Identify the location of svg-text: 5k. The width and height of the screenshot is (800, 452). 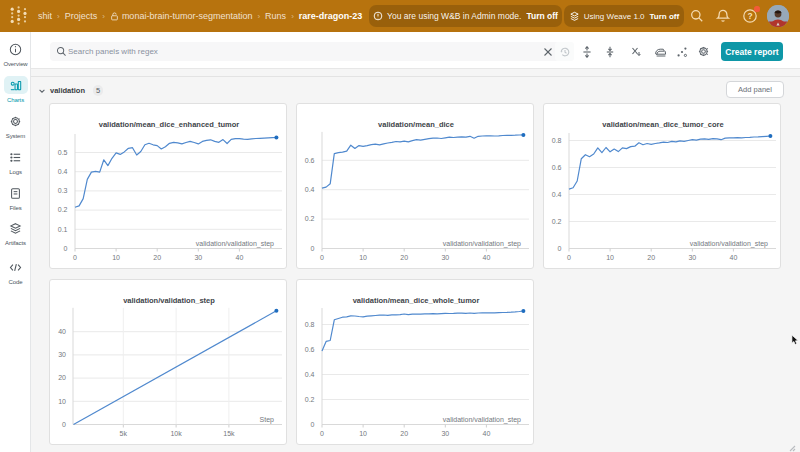
(124, 434).